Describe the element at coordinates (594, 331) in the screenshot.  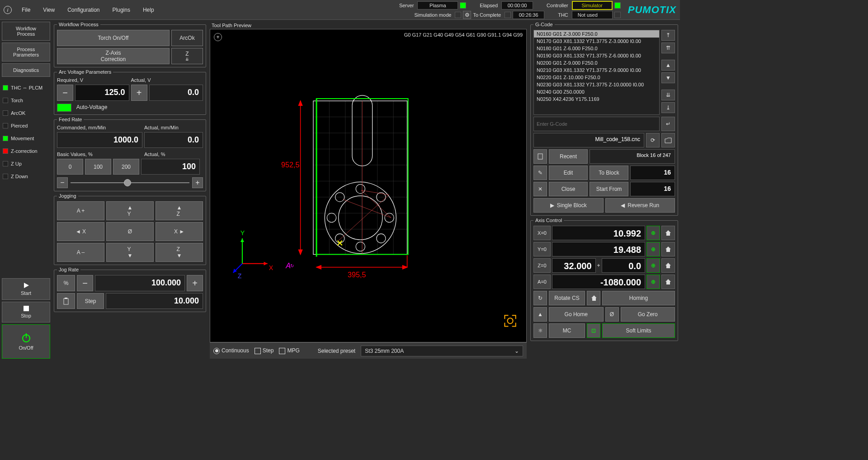
I see `softlimits-icon-button: ⊡` at that location.